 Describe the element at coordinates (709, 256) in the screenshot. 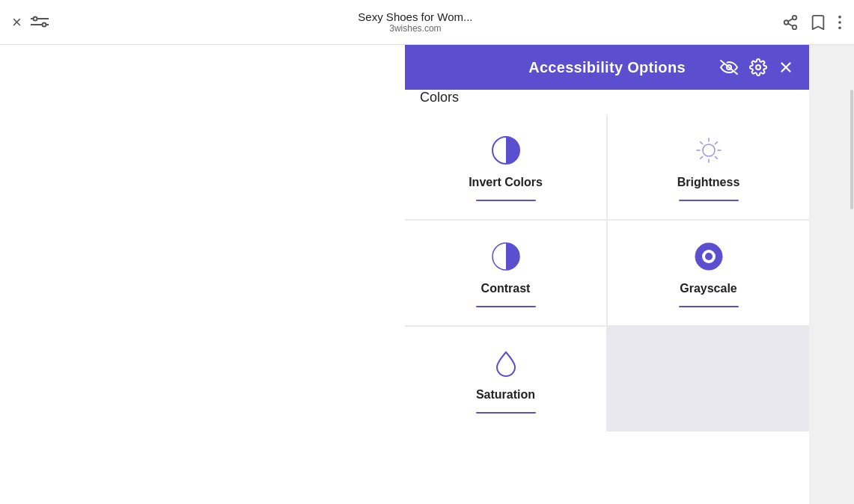

I see `grayscale-icon` at that location.